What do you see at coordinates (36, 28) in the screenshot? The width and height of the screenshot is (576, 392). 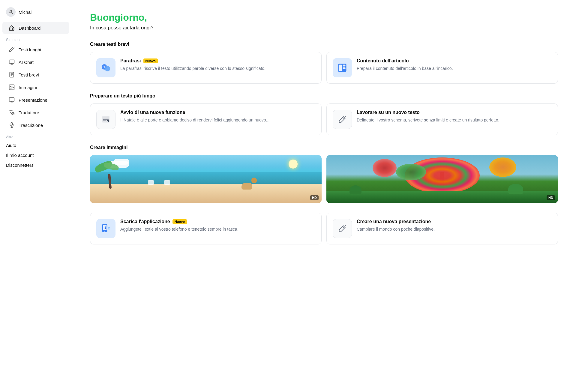 I see `sidebar-item-dashboard: Dashboard` at bounding box center [36, 28].